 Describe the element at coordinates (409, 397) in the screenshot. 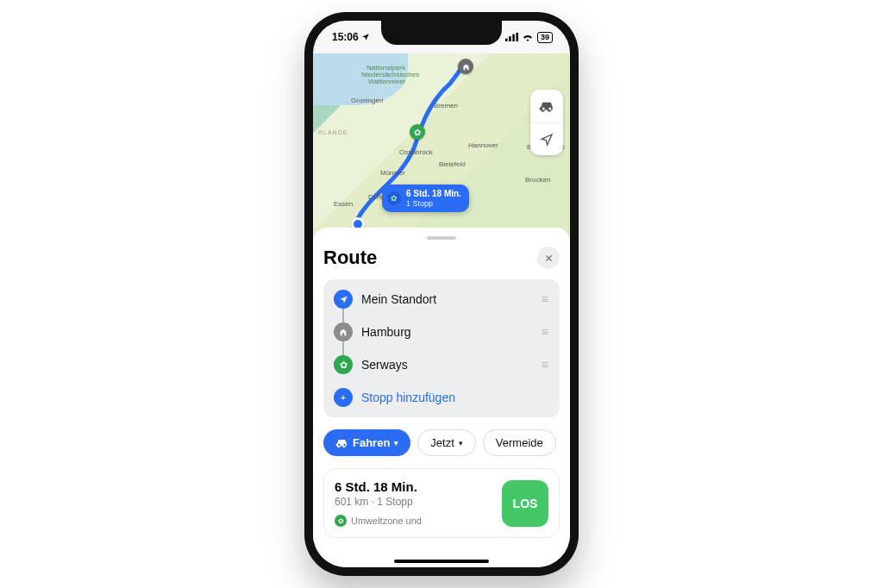

I see `add-stop-label: Stopp hinzufügen` at that location.